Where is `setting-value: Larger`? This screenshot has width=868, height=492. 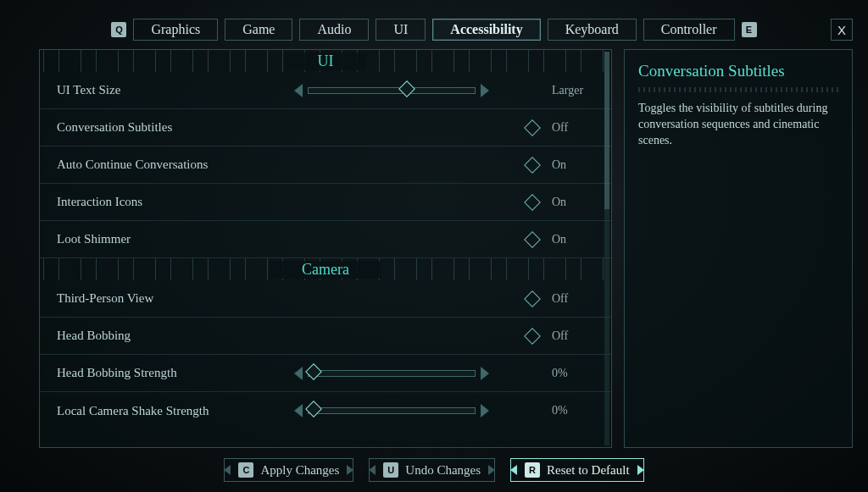 setting-value: Larger is located at coordinates (573, 91).